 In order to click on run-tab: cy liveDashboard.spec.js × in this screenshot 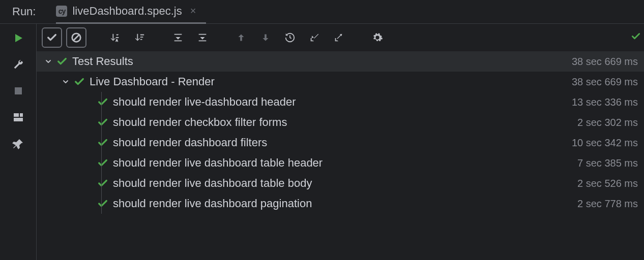, I will do `click(131, 12)`.